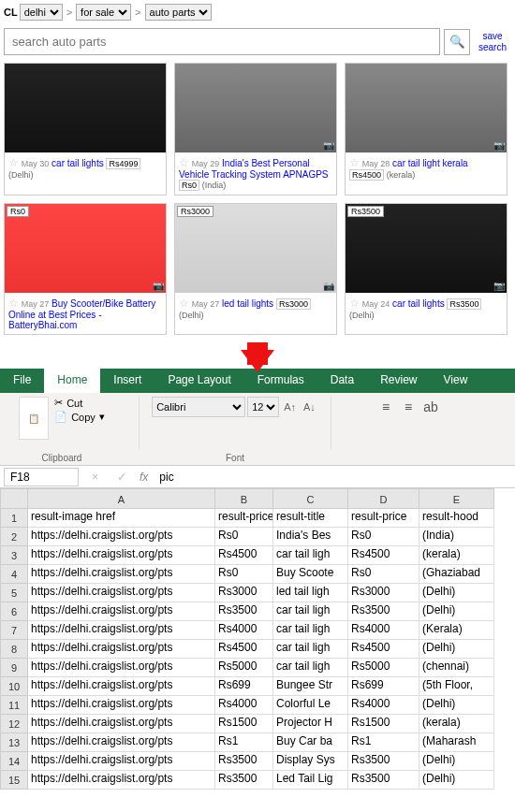 This screenshot has width=515, height=812. What do you see at coordinates (399, 381) in the screenshot?
I see `ribbon-tab-review: Review` at bounding box center [399, 381].